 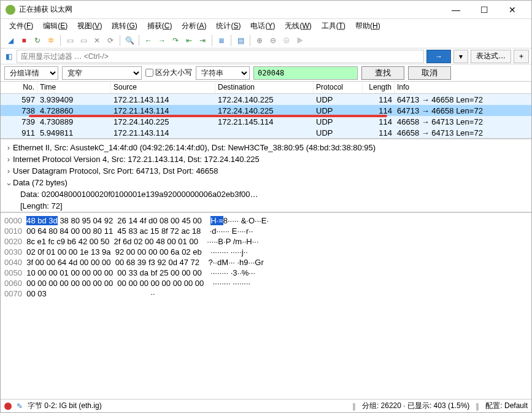 I want to click on cell-time: 5.949811, so click(x=74, y=133).